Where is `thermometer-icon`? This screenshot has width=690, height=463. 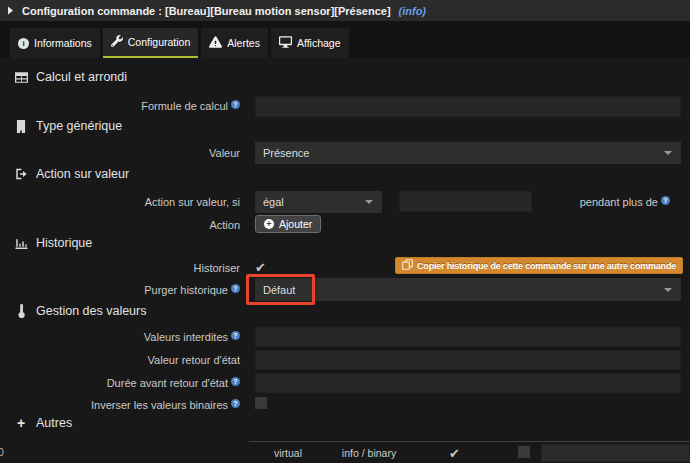
thermometer-icon is located at coordinates (21, 311).